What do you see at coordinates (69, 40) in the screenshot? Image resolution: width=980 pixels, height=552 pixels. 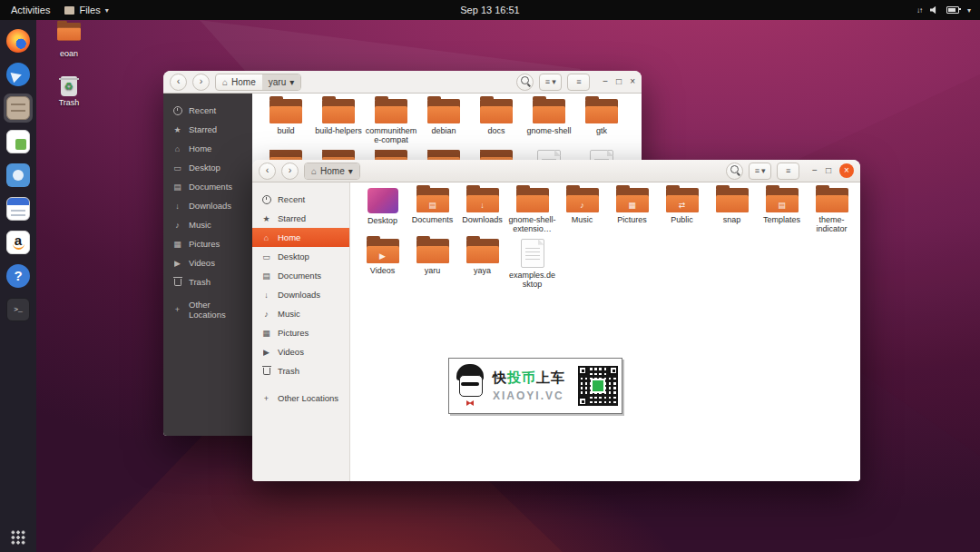 I see `desktop-icon-eoan: eoan` at bounding box center [69, 40].